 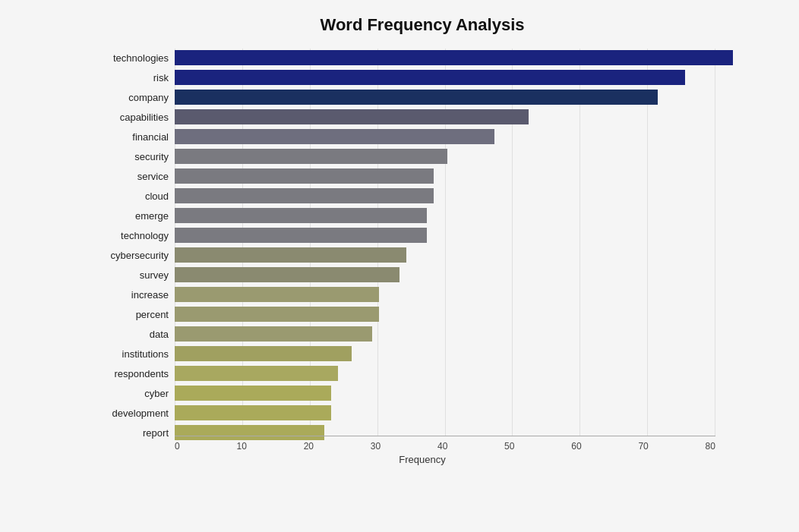 What do you see at coordinates (422, 413) in the screenshot?
I see `bar-row: development` at bounding box center [422, 413].